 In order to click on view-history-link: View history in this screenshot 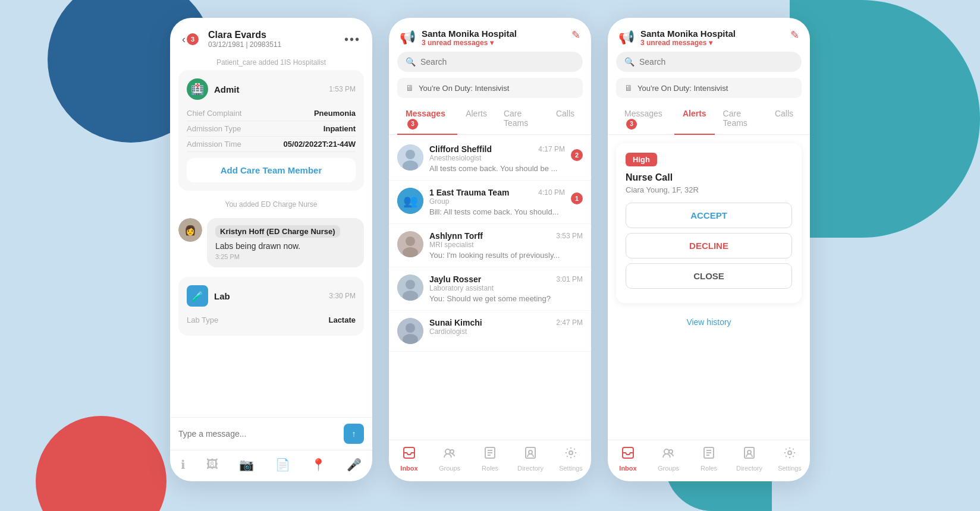, I will do `click(709, 322)`.